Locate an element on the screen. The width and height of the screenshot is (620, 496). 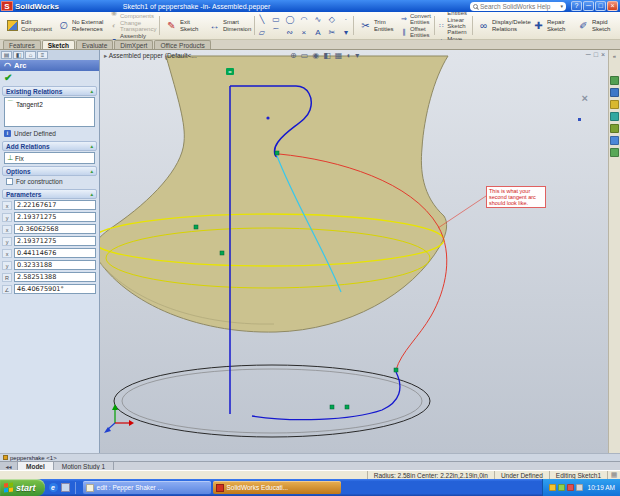
line-tool-icon: ╲ is located at coordinates (262, 19).